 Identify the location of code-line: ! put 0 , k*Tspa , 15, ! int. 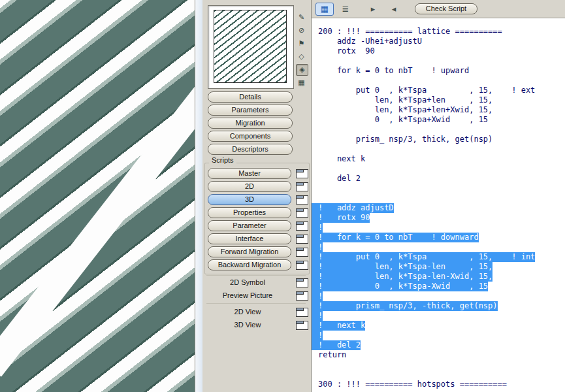
(442, 257).